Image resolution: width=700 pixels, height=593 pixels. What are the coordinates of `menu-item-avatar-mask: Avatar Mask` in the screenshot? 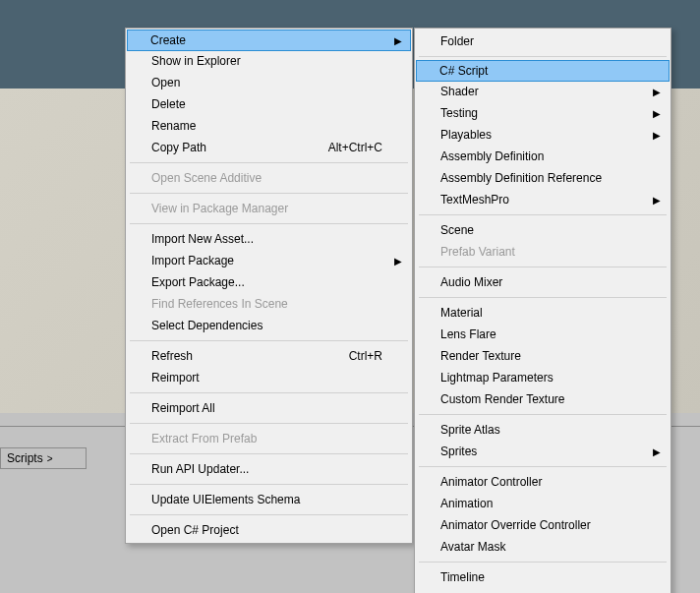 It's located at (543, 547).